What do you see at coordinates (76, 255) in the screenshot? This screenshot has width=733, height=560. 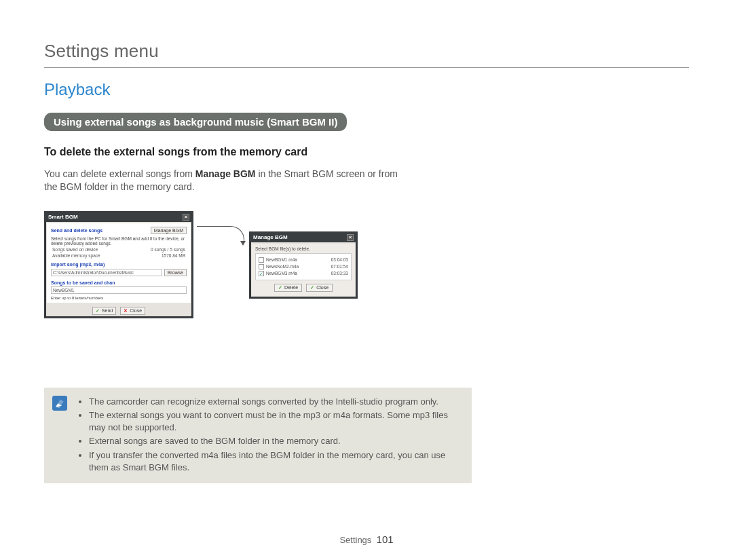 I see `memory-space-label: Available memory space` at bounding box center [76, 255].